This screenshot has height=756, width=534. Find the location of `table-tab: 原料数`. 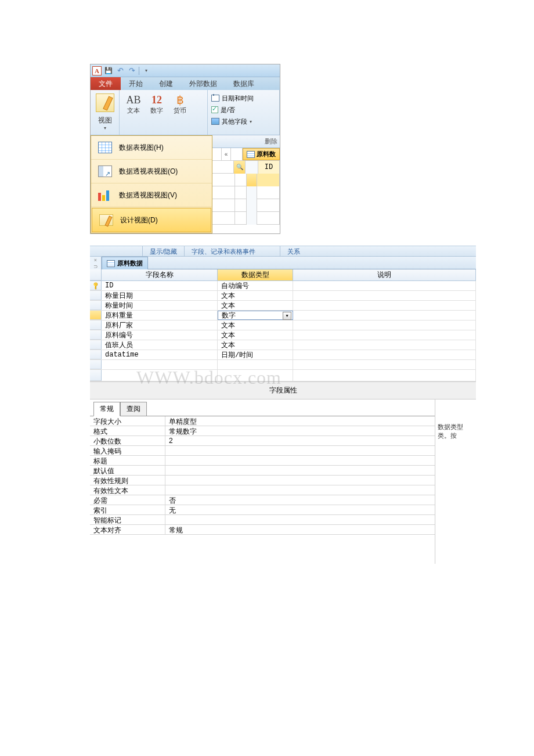

table-tab: 原料数 is located at coordinates (261, 154).